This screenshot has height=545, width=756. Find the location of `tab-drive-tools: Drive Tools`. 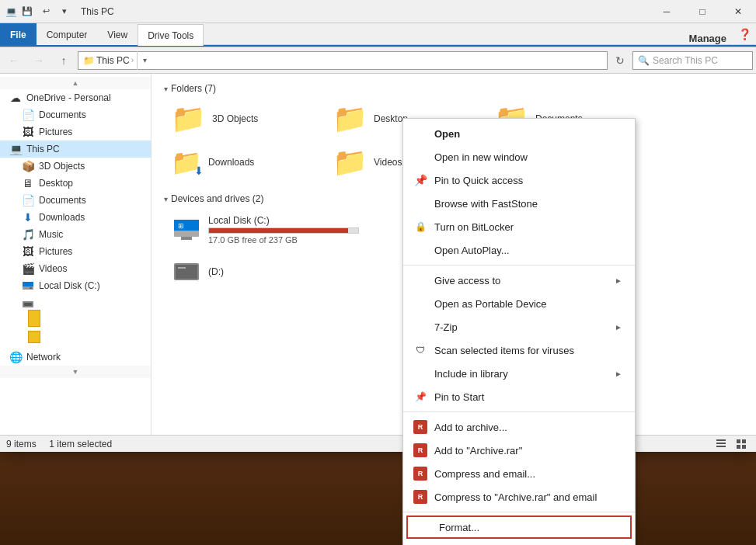

tab-drive-tools: Drive Tools is located at coordinates (171, 35).